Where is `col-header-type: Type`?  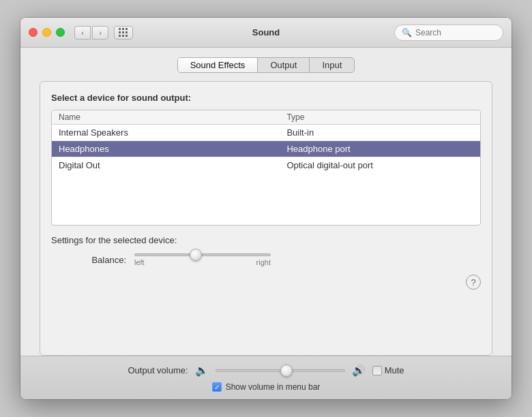
col-header-type: Type is located at coordinates (295, 117).